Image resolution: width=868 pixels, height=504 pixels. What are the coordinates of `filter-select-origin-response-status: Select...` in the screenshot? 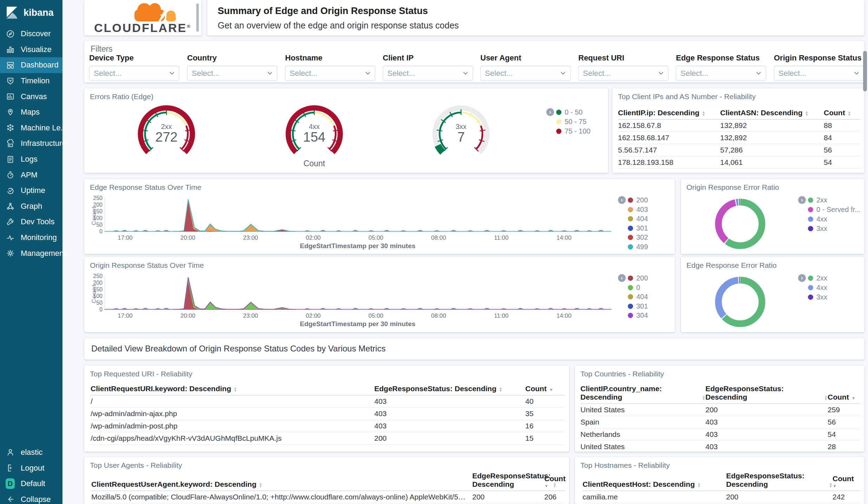 It's located at (819, 73).